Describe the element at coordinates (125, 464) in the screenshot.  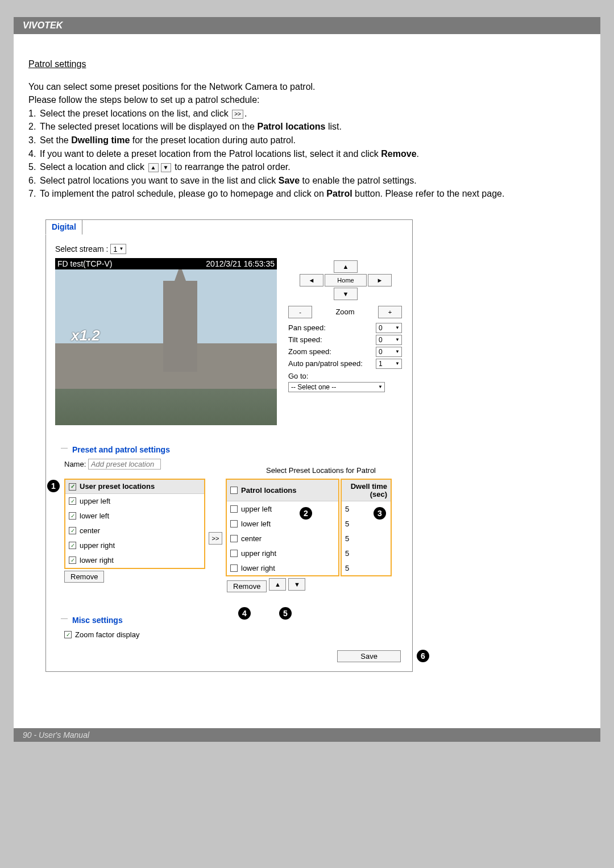
I see `preset-name-input` at that location.